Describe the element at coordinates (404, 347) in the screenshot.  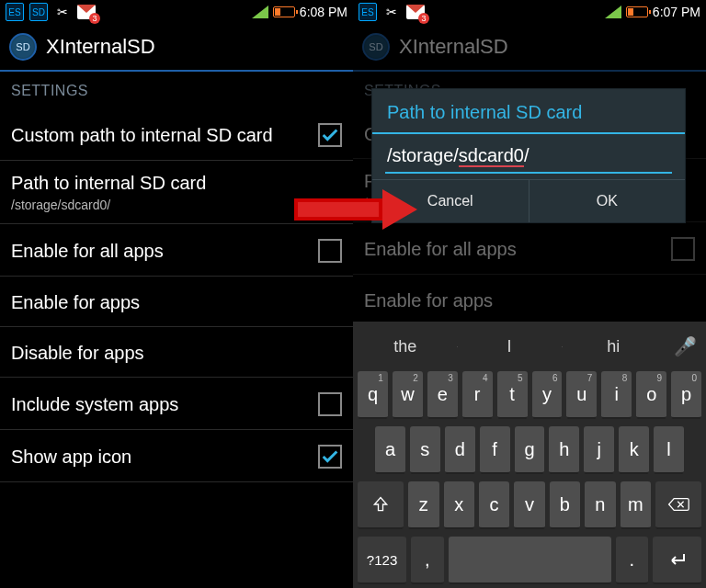
I see `suggestion: the` at that location.